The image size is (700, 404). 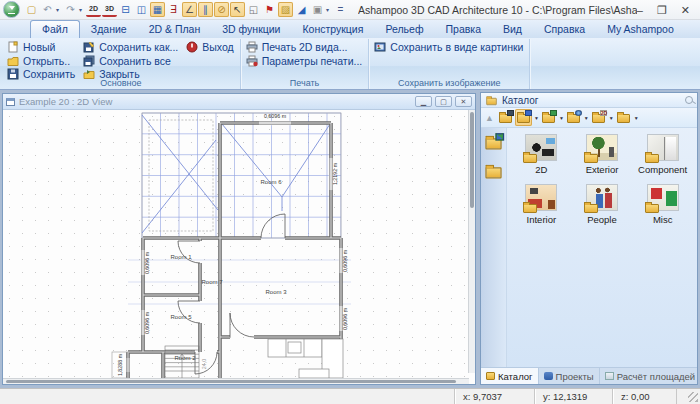 What do you see at coordinates (239, 102) in the screenshot?
I see `document-titlebar: Example 20 : 2D View ▁ ▢ ✕` at bounding box center [239, 102].